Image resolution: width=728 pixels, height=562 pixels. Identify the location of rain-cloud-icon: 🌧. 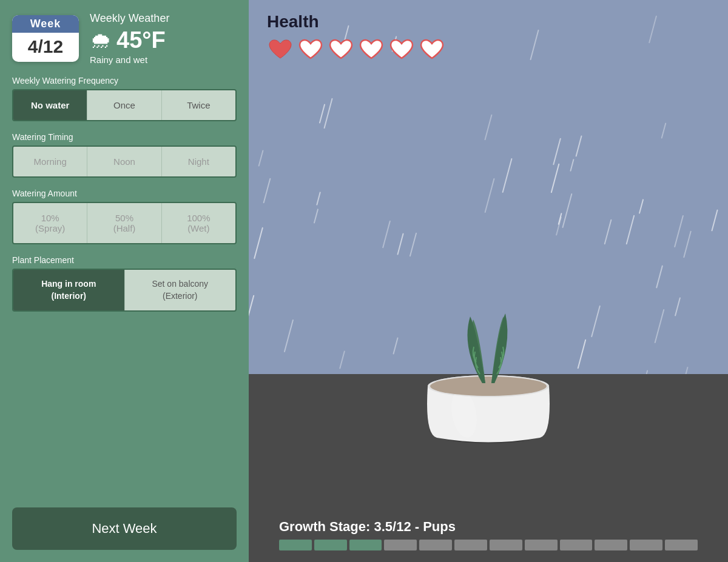
(101, 41).